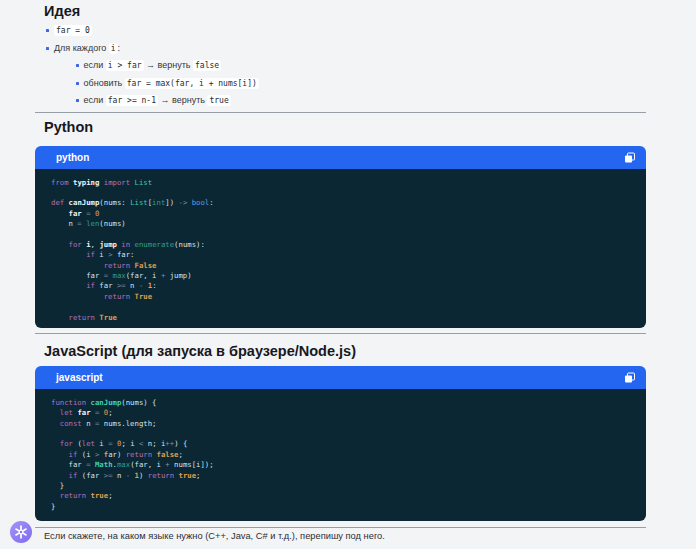 Image resolution: width=696 pixels, height=549 pixels. I want to click on list-item: обновить far = max(far, i + nums[i]), so click(340, 84).